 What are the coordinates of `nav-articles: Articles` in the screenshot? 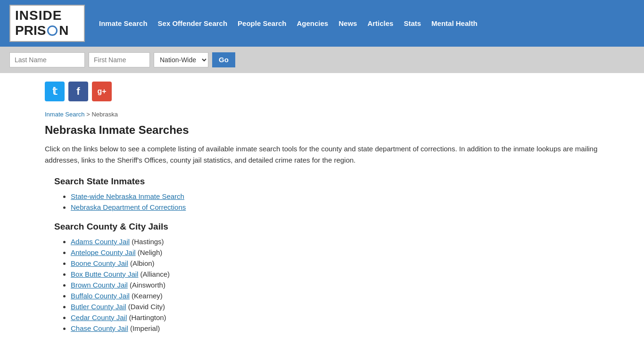 It's located at (380, 24).